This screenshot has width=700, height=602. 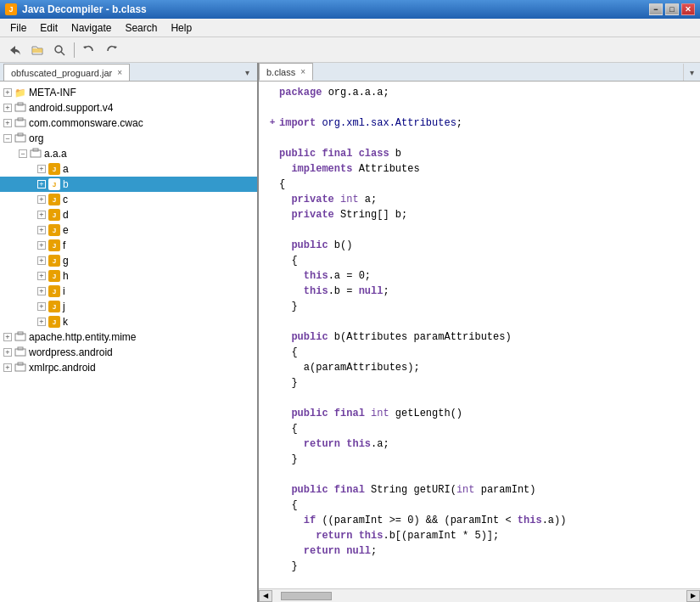 What do you see at coordinates (303, 71) in the screenshot?
I see `code-tab-close: ×` at bounding box center [303, 71].